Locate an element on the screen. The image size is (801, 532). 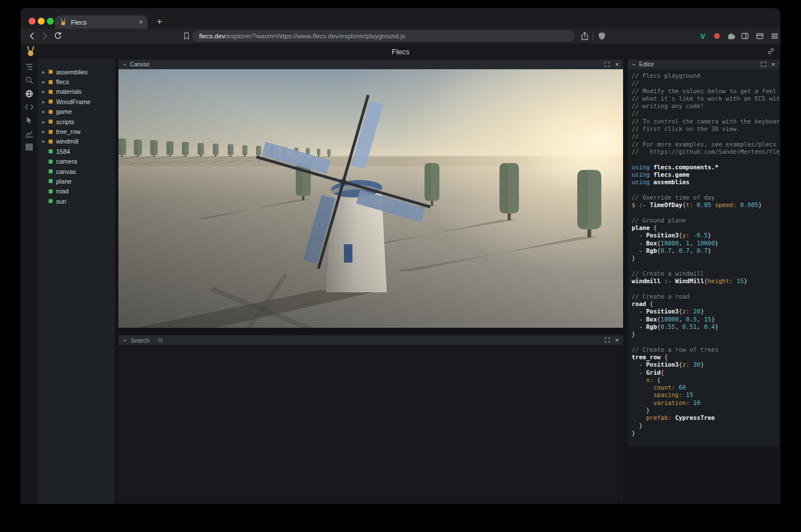
tree-item-label: 1584 is located at coordinates (63, 152).